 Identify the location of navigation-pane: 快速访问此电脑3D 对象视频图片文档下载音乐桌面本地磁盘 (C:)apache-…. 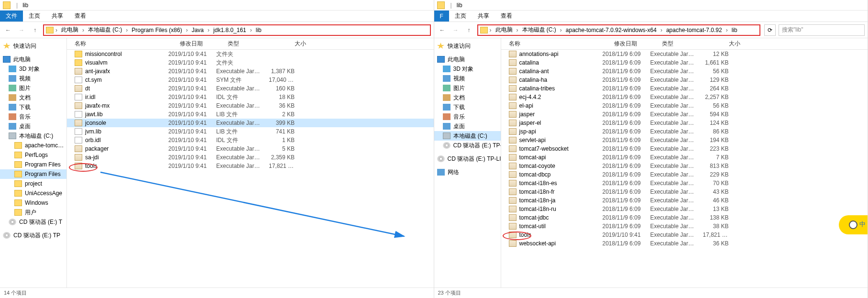
(33, 163).